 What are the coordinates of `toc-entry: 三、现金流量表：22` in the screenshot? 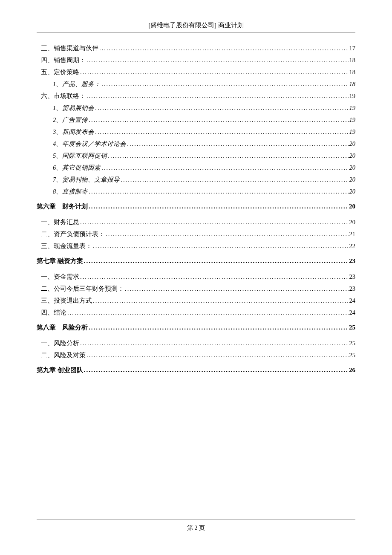 It's located at (198, 246).